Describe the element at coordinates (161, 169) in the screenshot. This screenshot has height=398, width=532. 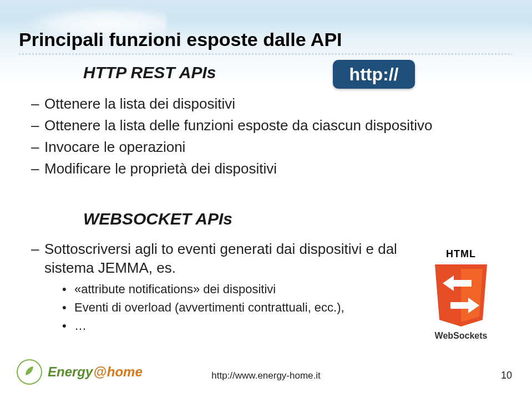
I see `bullet-text: Modificare le proprietà dei dispositivi` at that location.